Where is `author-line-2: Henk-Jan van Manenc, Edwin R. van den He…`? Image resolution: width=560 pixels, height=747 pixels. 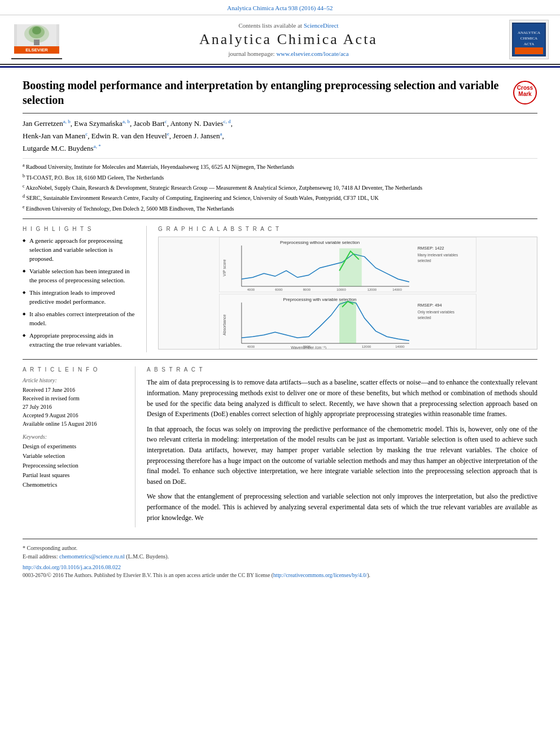
author-line-2: Henk-Jan van Manenc, Edwin R. van den He… is located at coordinates (280, 136).